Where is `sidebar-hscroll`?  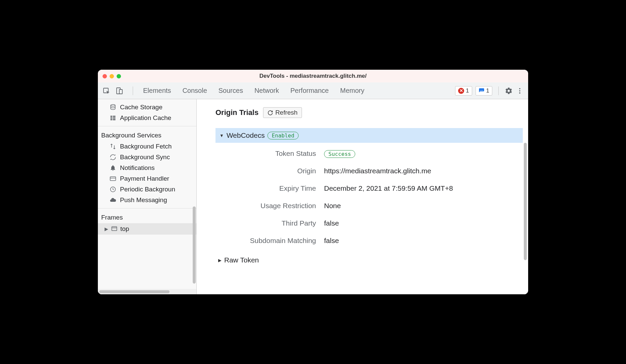
sidebar-hscroll is located at coordinates (147, 292).